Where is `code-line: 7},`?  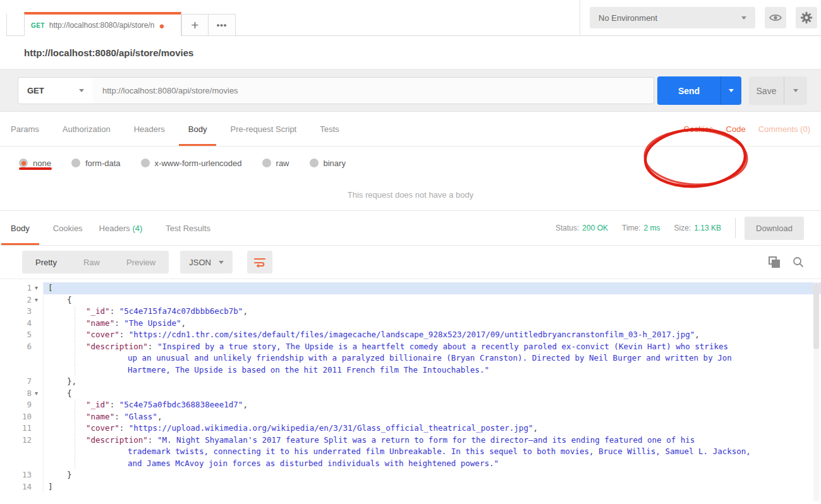
code-line: 7}, is located at coordinates (411, 381).